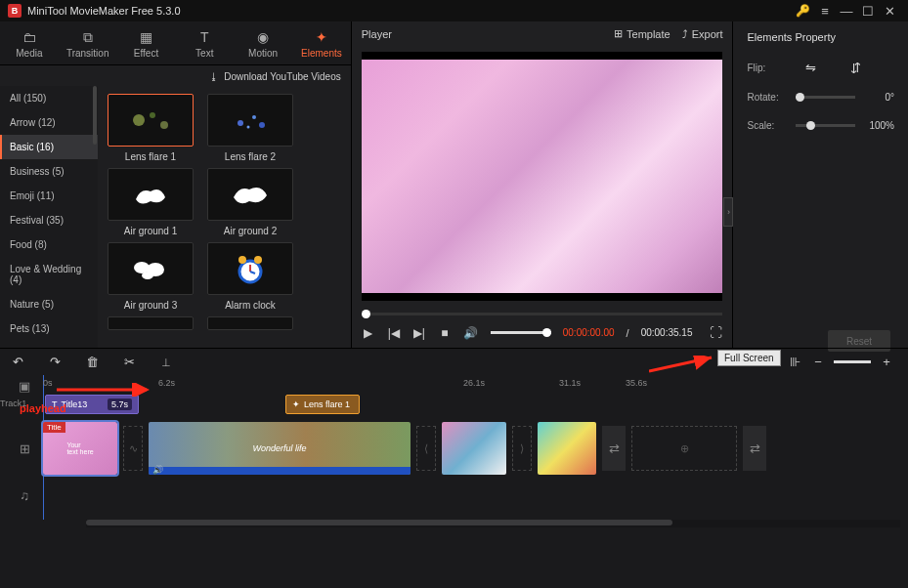 Image resolution: width=908 pixels, height=588 pixels. I want to click on app-title: MiniTool MovieMaker Free 5.3.0, so click(411, 11).